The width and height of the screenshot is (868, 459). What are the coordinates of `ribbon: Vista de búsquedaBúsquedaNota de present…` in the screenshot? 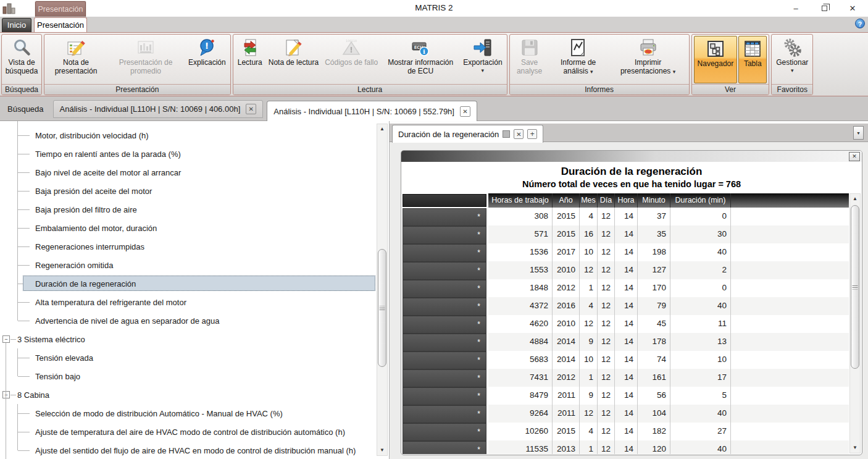 It's located at (434, 64).